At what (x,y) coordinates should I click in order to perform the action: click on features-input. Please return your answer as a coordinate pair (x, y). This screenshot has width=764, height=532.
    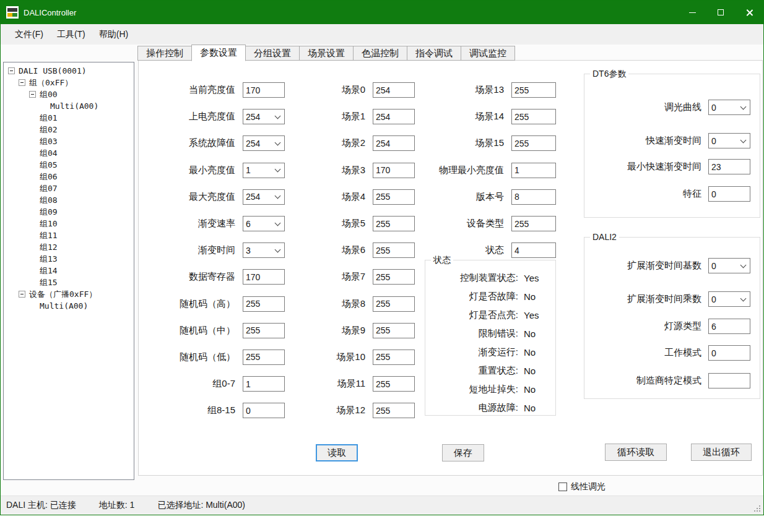
    Looking at the image, I should click on (729, 194).